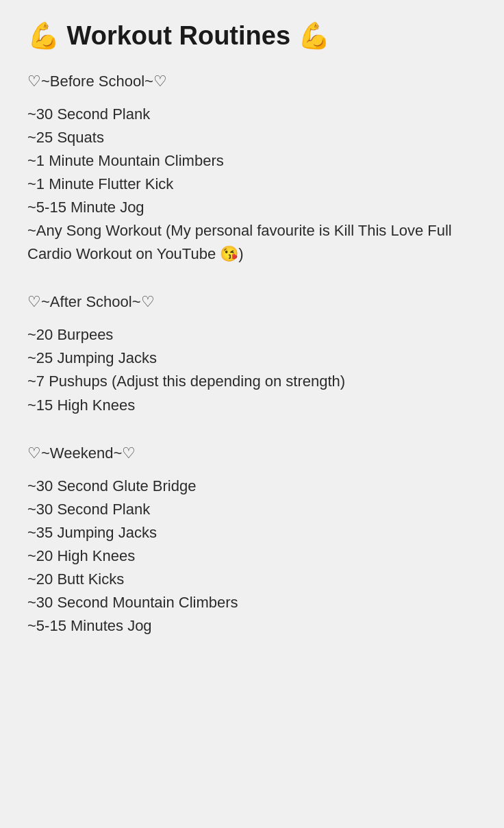 The image size is (504, 828). Describe the element at coordinates (252, 208) in the screenshot. I see `exercise-item: ~5-15 Minute Jog` at that location.